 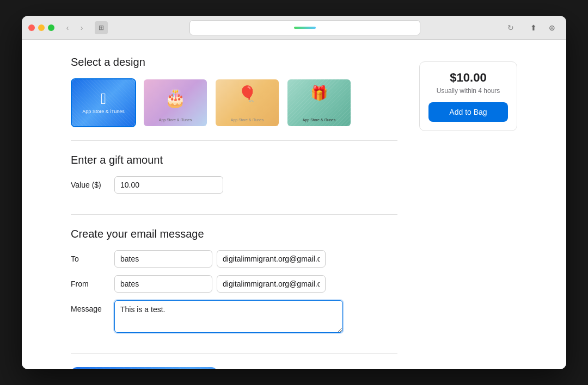 What do you see at coordinates (234, 62) in the screenshot?
I see `design-section-title: Select a design` at bounding box center [234, 62].